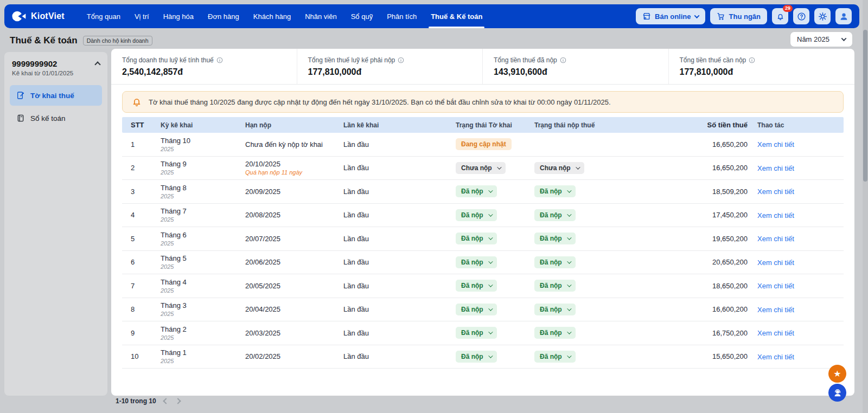 The height and width of the screenshot is (413, 868). I want to click on gear-icon, so click(822, 16).